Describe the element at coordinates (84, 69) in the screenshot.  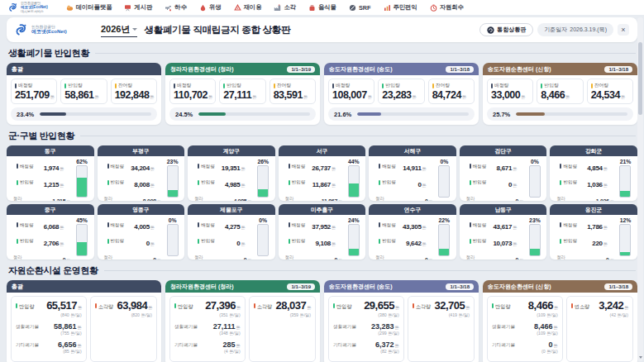
I see `card-header: 총괄` at that location.